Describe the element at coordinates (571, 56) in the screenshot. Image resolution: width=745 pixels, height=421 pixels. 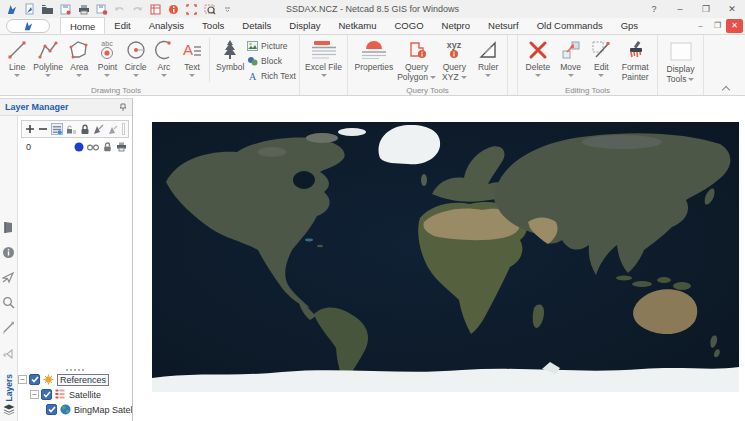
I see `move-button: Move` at that location.